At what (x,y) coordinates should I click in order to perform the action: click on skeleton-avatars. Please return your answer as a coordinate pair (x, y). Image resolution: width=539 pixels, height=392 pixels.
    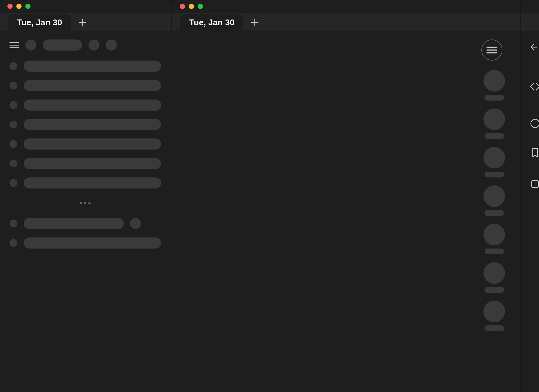
    Looking at the image, I should click on (494, 201).